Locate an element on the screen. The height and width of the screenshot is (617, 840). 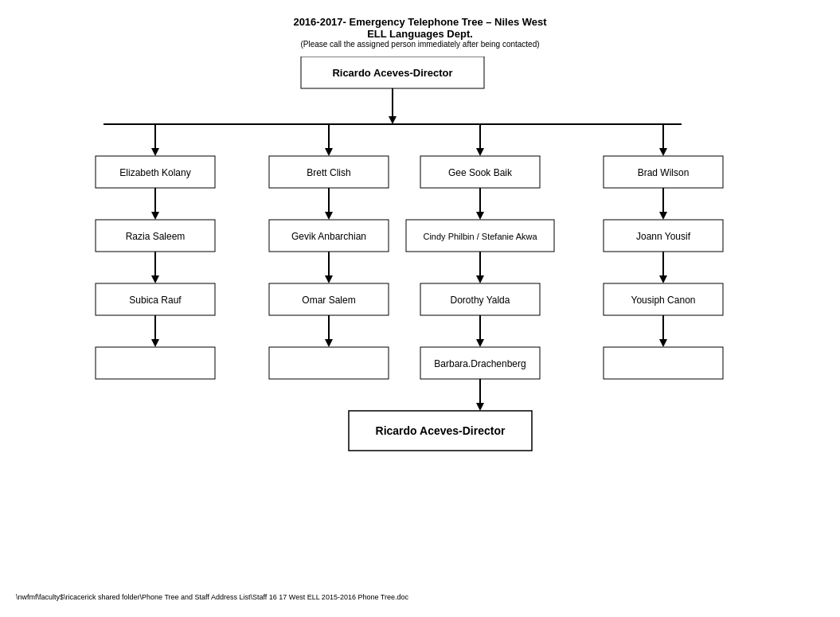
svg-text: Elizabeth Kolany is located at coordinates (154, 173).